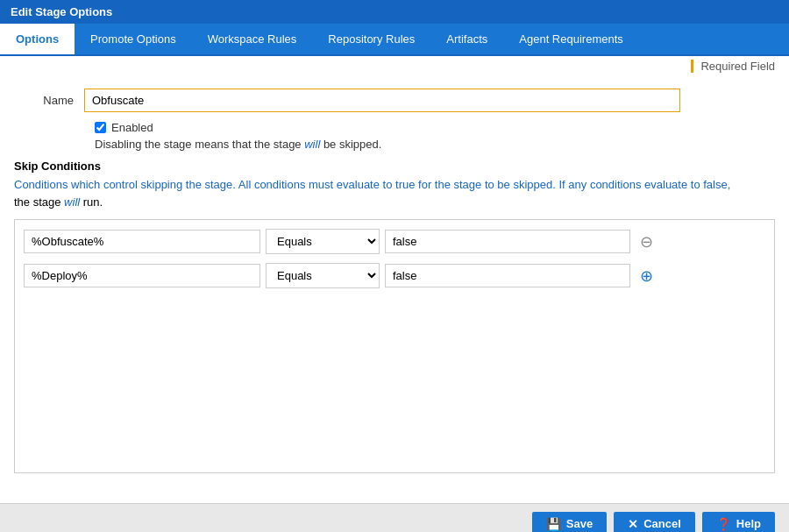 The width and height of the screenshot is (789, 532). What do you see at coordinates (646, 276) in the screenshot?
I see `add-condition-button: ⊕` at bounding box center [646, 276].